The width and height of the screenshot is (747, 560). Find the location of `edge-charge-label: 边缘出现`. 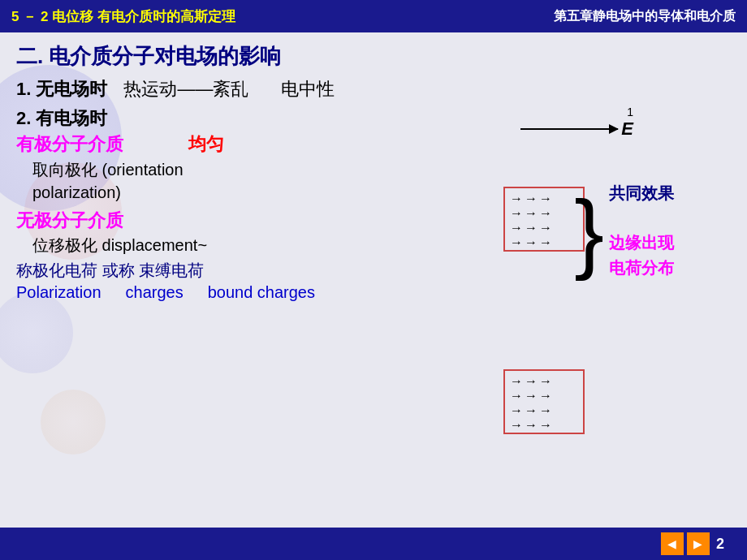

edge-charge-label: 边缘出现 is located at coordinates (641, 243).